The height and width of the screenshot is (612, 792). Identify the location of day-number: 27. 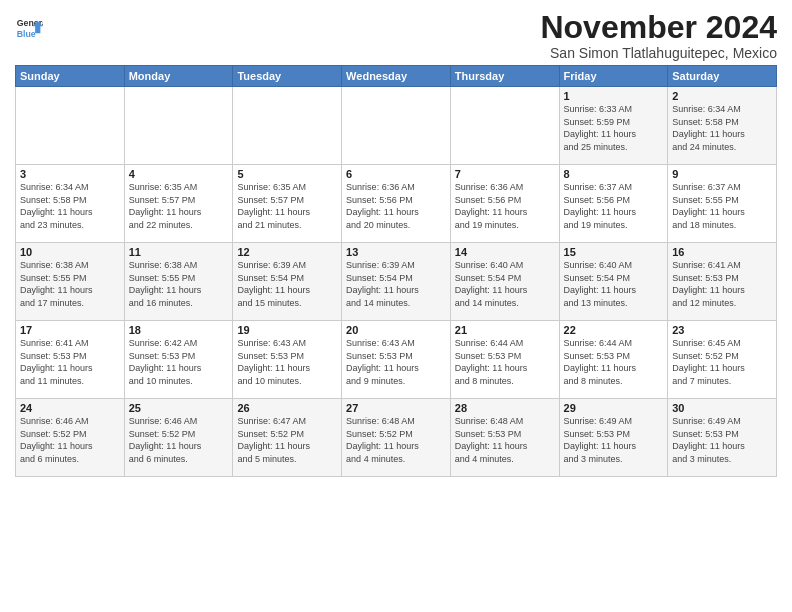
(396, 408).